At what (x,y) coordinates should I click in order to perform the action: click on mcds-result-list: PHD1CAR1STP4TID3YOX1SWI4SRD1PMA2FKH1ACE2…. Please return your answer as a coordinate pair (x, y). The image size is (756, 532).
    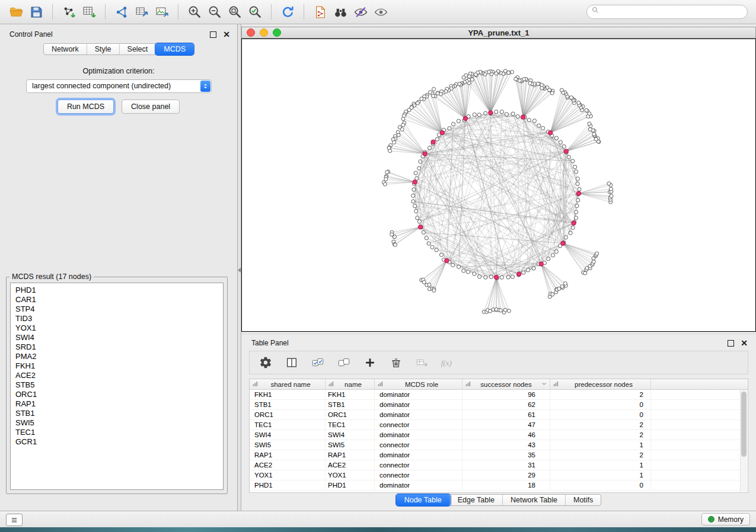
    Looking at the image, I should click on (117, 386).